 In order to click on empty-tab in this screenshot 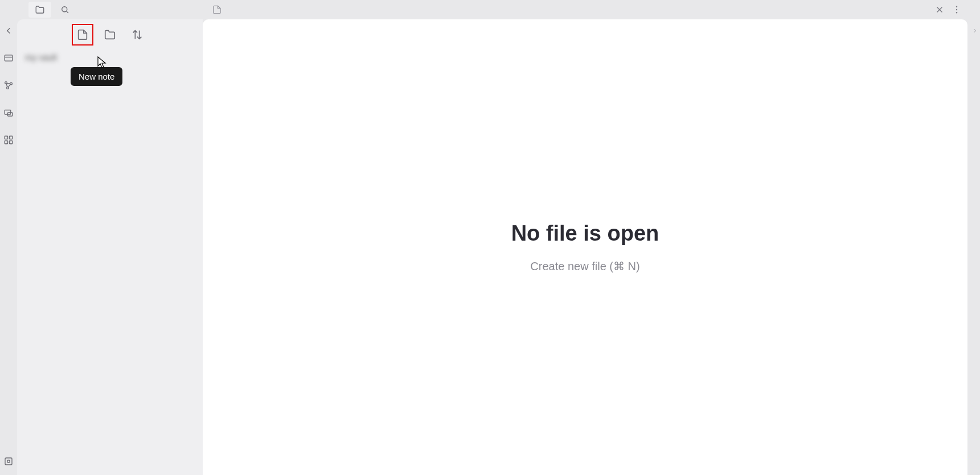, I will do `click(217, 10)`.